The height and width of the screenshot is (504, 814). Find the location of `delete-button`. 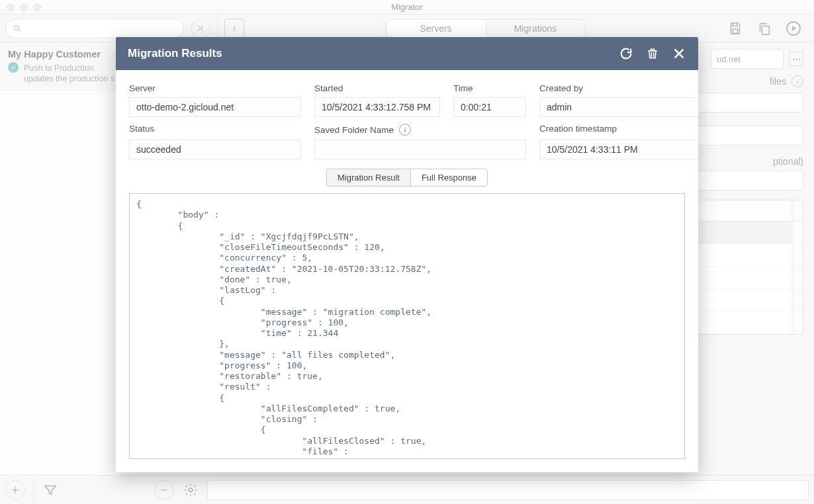

delete-button is located at coordinates (653, 54).